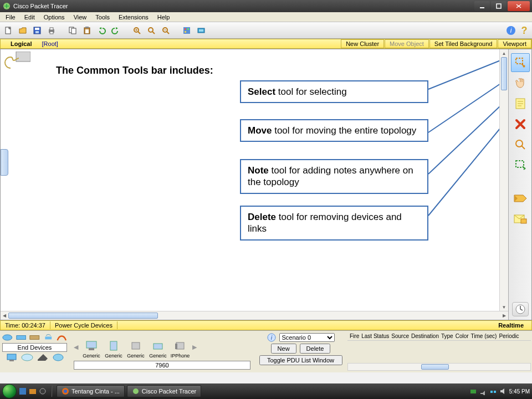 The image size is (532, 399). Describe the element at coordinates (91, 391) in the screenshot. I see `taskbar-item-tentang-cinta: Tentang Cinta - ...` at that location.